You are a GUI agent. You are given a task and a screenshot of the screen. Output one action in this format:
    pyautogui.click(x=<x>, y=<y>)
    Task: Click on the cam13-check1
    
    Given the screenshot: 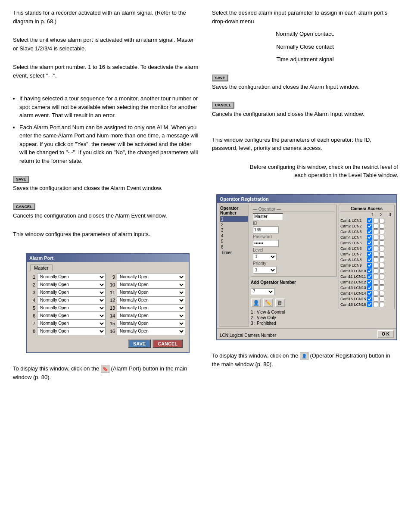 What is the action you would take?
    pyautogui.click(x=370, y=288)
    